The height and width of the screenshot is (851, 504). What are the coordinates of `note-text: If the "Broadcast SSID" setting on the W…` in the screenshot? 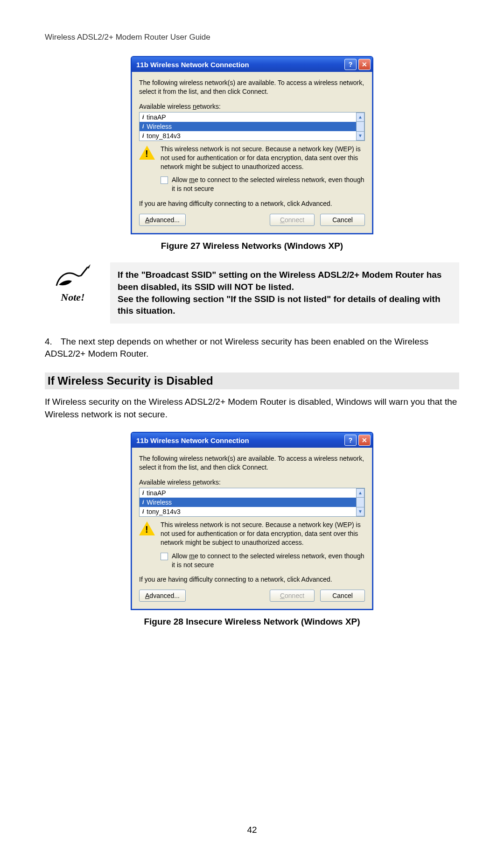 It's located at (285, 293).